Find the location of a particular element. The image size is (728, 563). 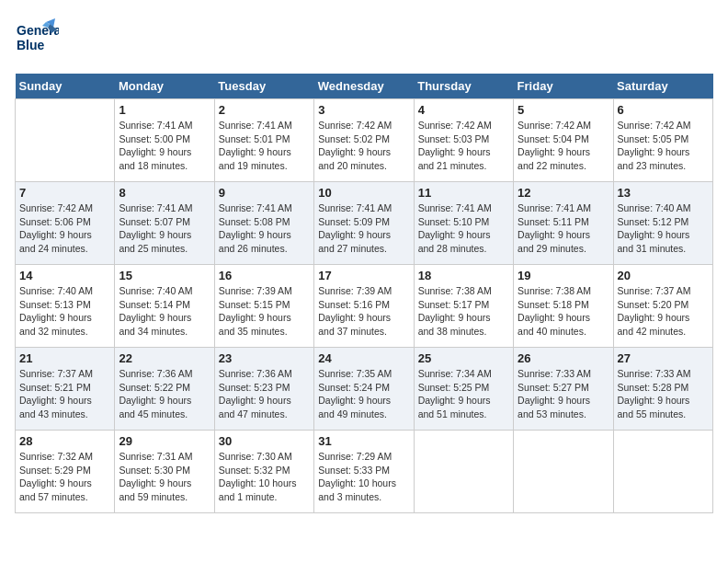

calendar-cell: 2Sunrise: 7:41 AMSunset: 5:01 PMDaylight… is located at coordinates (264, 141).